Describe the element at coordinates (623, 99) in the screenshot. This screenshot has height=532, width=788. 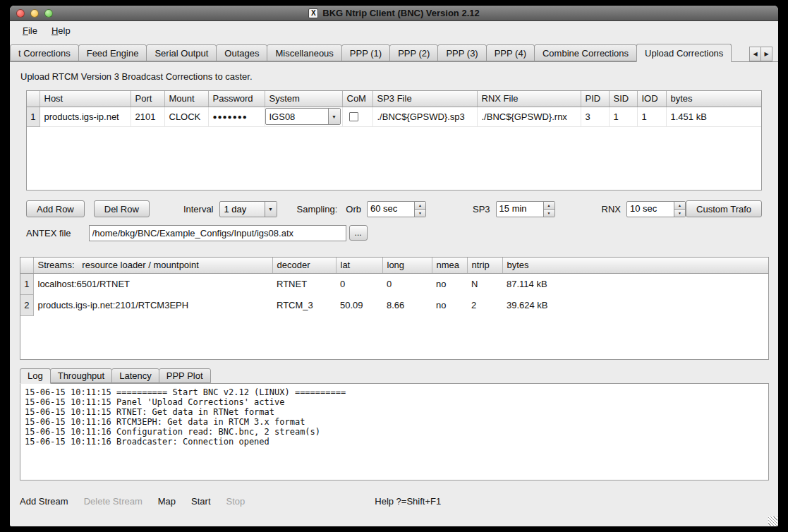
I see `header-sid: SID` at that location.